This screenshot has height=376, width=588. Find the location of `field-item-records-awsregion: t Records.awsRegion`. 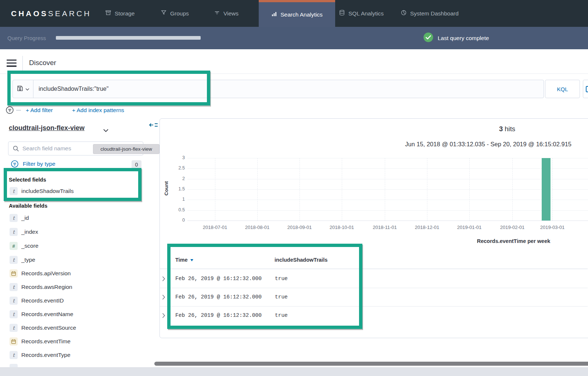

field-item-records-awsregion: t Records.awsRegion is located at coordinates (41, 287).